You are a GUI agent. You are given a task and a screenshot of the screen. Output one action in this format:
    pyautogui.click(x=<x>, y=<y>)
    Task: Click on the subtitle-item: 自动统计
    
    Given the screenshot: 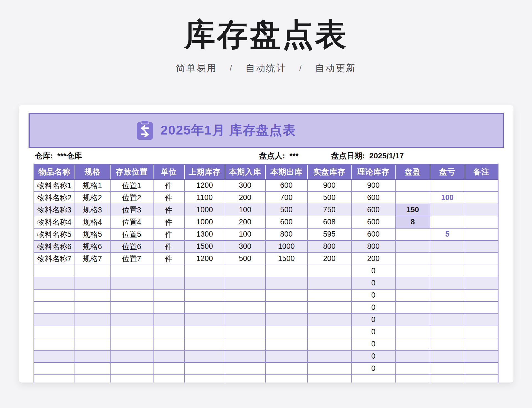 What is the action you would take?
    pyautogui.click(x=266, y=68)
    